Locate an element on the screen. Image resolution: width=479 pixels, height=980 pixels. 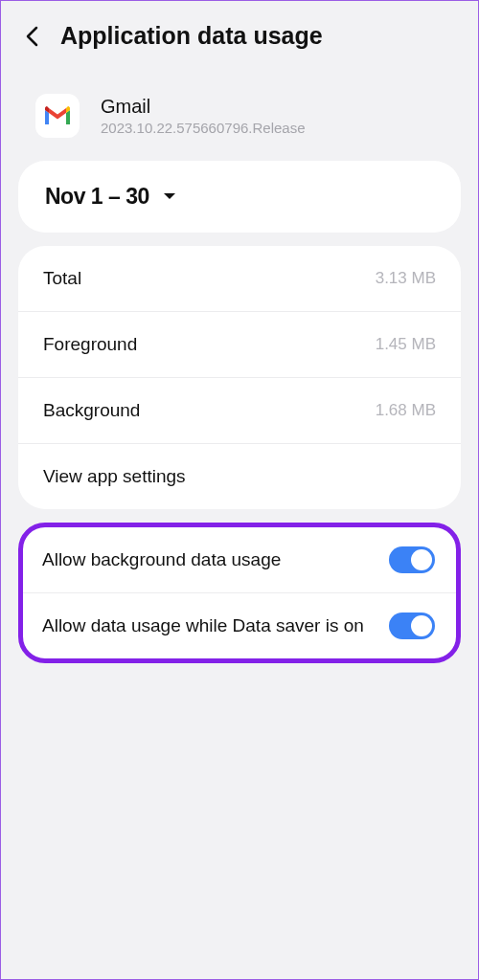
data-saver-switch is located at coordinates (412, 626).